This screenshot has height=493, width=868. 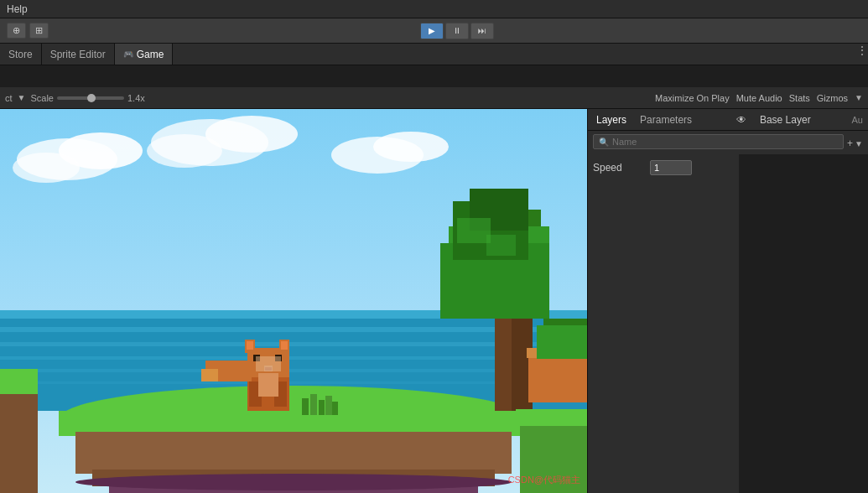 I want to click on scale-thumb, so click(x=91, y=98).